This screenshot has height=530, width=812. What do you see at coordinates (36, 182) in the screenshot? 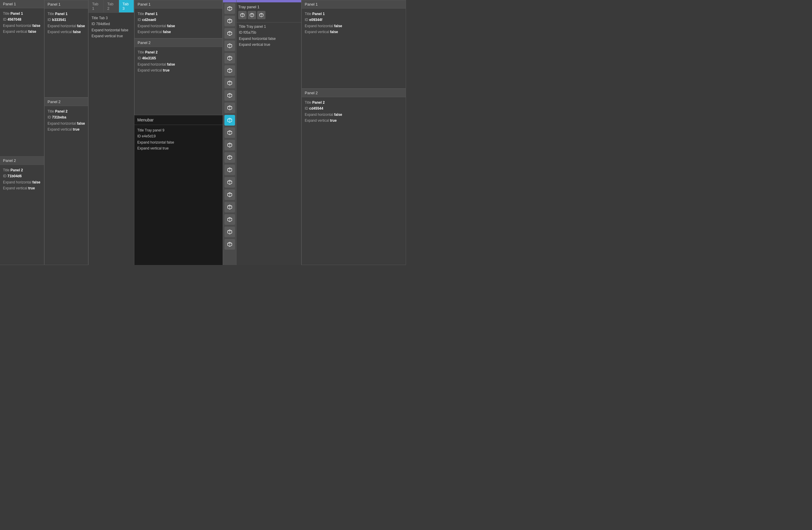
I see `col1-panel2-expandh-value: false` at bounding box center [36, 182].